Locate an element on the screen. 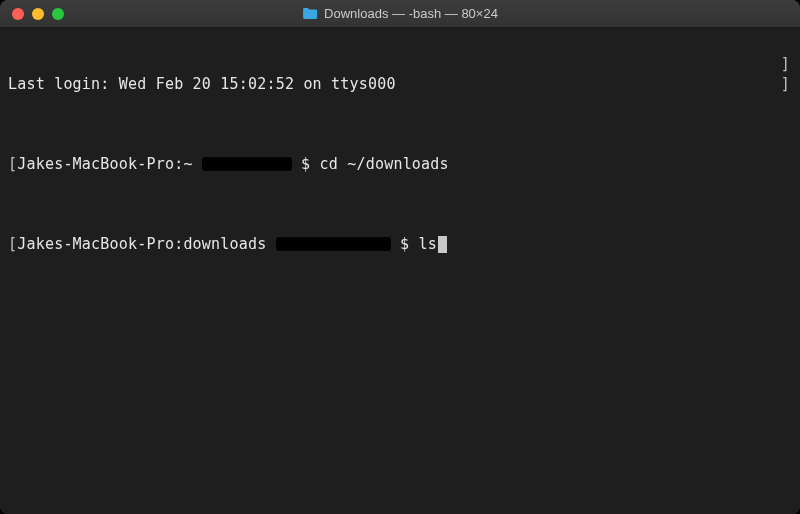  prompt-line-2: [Jakes-MacBook-Pro:downloads $ ls] is located at coordinates (400, 244).